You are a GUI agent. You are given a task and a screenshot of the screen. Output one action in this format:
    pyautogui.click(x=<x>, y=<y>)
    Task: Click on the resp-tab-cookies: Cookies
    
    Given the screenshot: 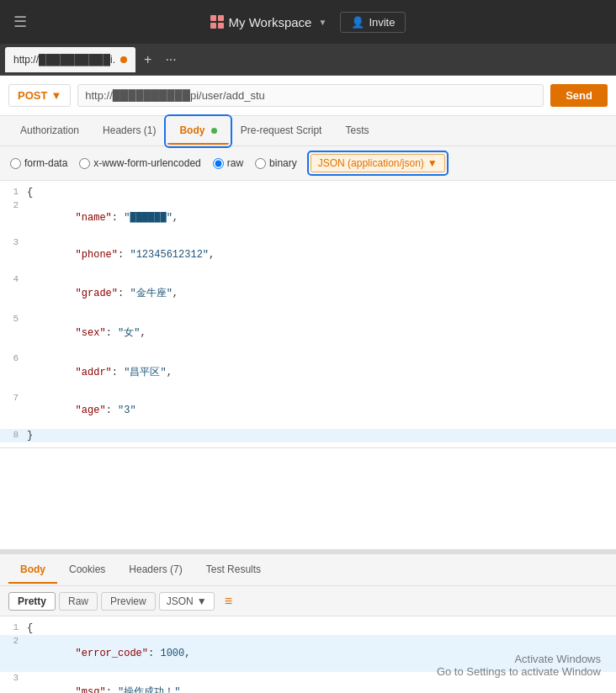 What is the action you would take?
    pyautogui.click(x=88, y=570)
    